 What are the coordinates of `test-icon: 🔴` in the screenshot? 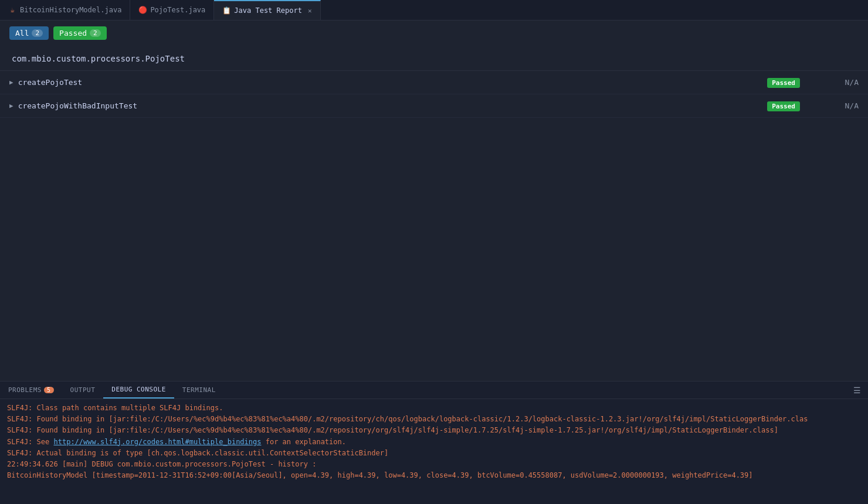 It's located at (143, 10).